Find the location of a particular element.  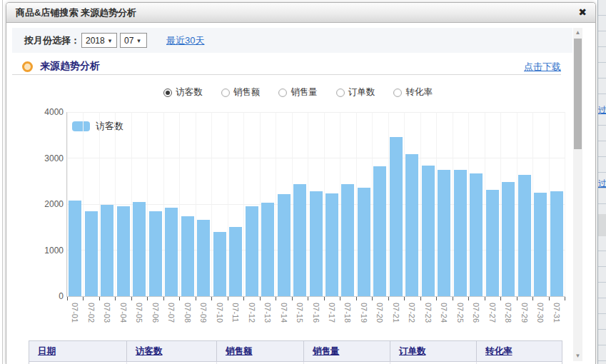

x-axis-label: 07-11 is located at coordinates (236, 313).